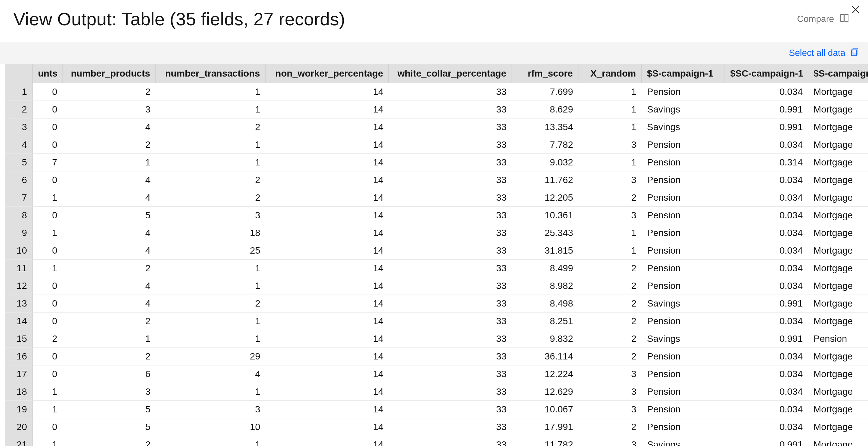  What do you see at coordinates (437, 374) in the screenshot?
I see `table-row: 17064143312.2243Pension0.034Mortgage0.02…` at bounding box center [437, 374].